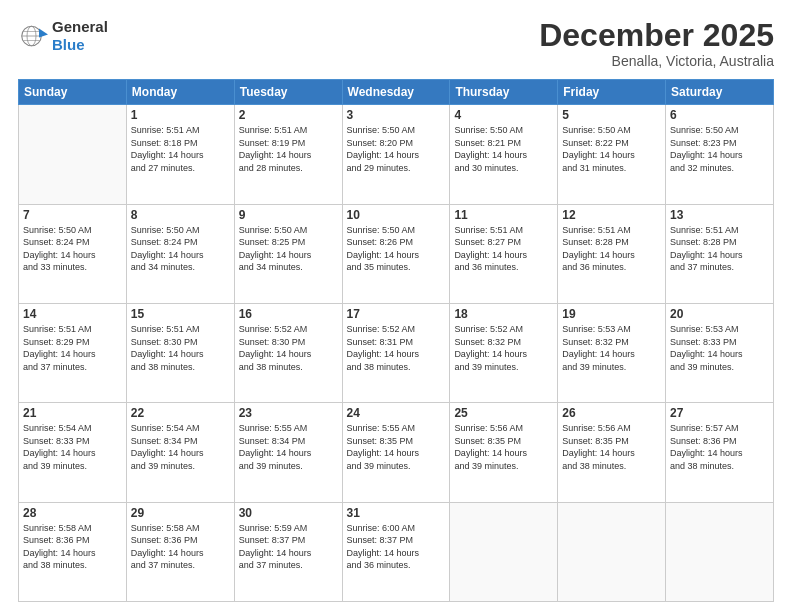 Image resolution: width=792 pixels, height=612 pixels. What do you see at coordinates (720, 447) in the screenshot?
I see `day-info: Sunrise: 5:57 AM Sunset: 8:36 PM Dayligh…` at bounding box center [720, 447].